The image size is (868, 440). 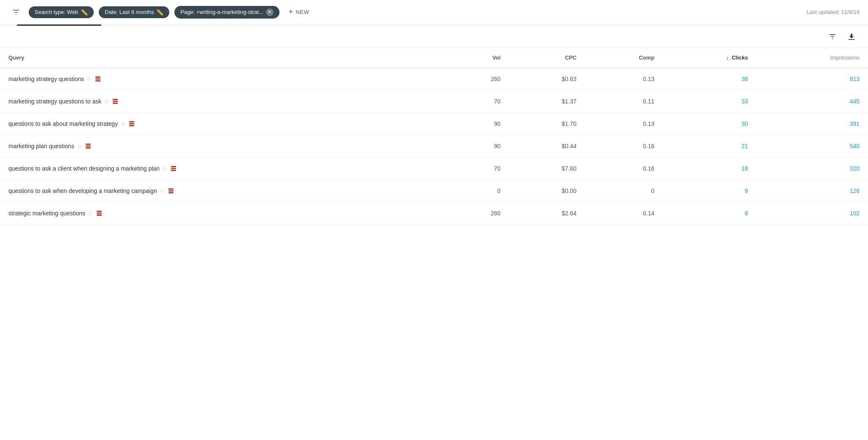 What do you see at coordinates (710, 79) in the screenshot?
I see `cell-clicks: 38` at bounding box center [710, 79].